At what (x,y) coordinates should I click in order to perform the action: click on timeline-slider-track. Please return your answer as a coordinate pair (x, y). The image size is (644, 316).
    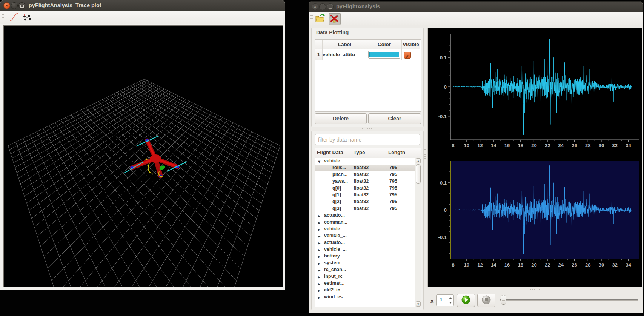
    Looking at the image, I should click on (569, 300).